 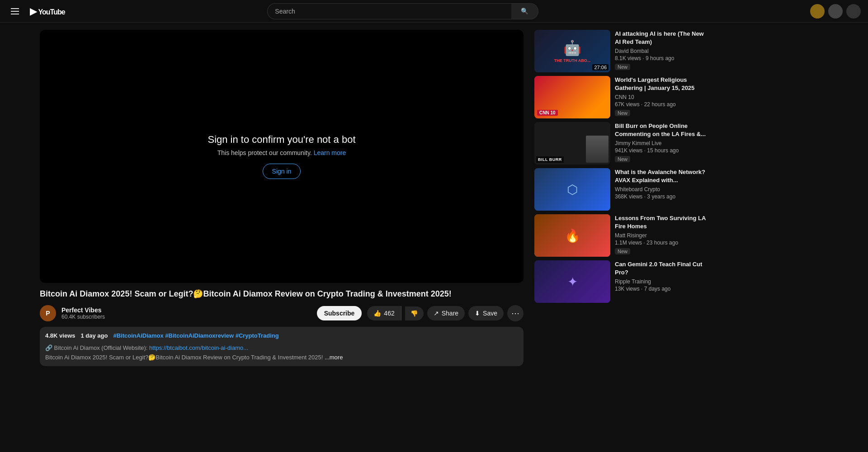 What do you see at coordinates (661, 97) in the screenshot?
I see `rec-info: World's Largest Religious Gathering | Ja…` at bounding box center [661, 97].